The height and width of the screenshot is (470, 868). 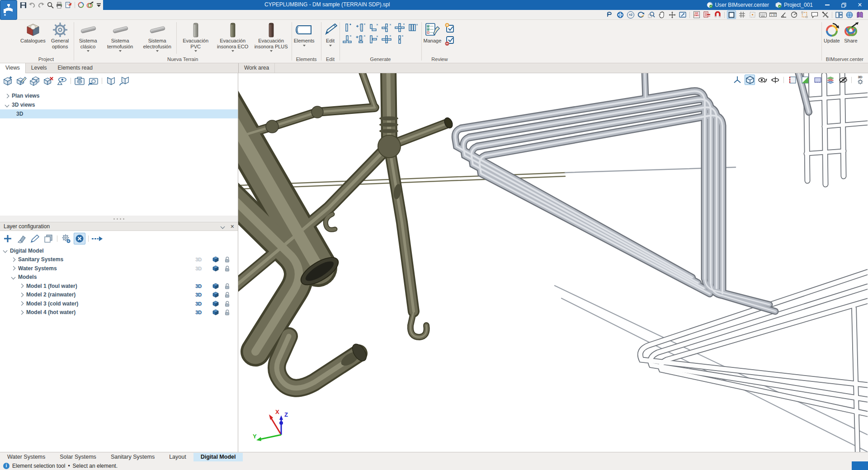 What do you see at coordinates (860, 14) in the screenshot?
I see `help-book-icon` at bounding box center [860, 14].